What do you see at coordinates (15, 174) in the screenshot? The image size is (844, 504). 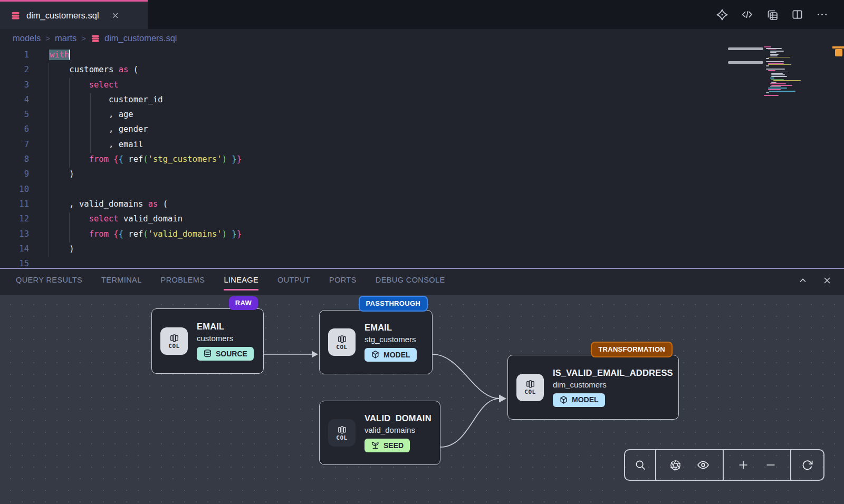 I see `line-number: 9` at bounding box center [15, 174].